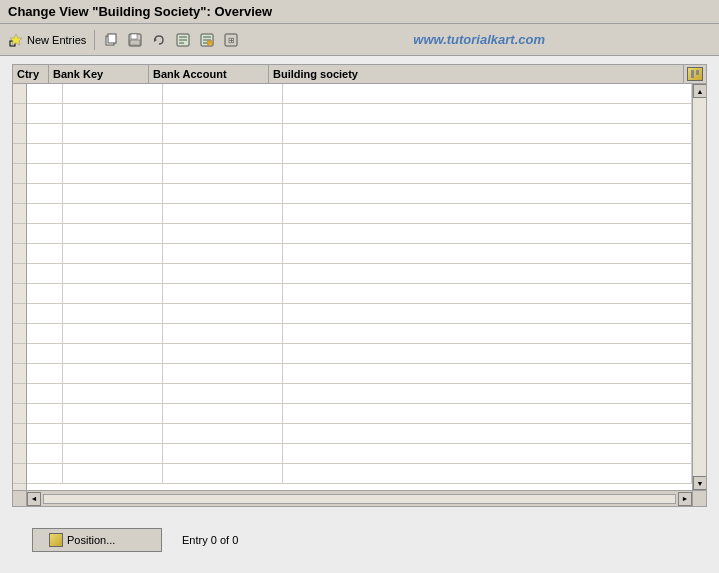 The image size is (719, 573). Describe the element at coordinates (20, 498) in the screenshot. I see `scrollbar-corner` at that location.